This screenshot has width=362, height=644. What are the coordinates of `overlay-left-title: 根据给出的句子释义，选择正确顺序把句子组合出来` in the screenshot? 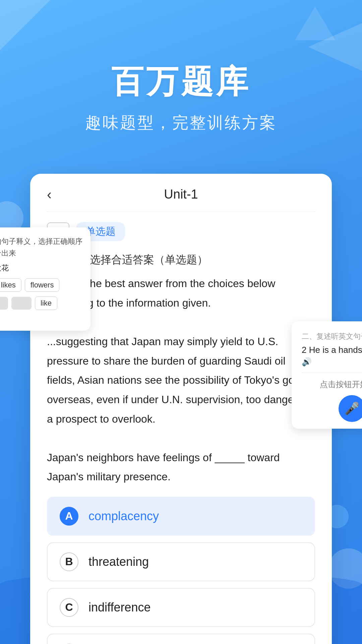 It's located at (41, 247).